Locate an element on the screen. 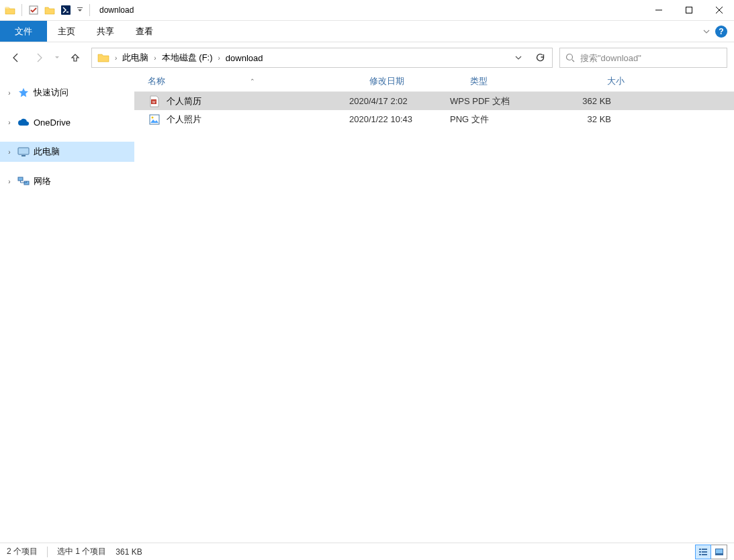 This screenshot has width=734, height=560. search-box is located at coordinates (643, 58).